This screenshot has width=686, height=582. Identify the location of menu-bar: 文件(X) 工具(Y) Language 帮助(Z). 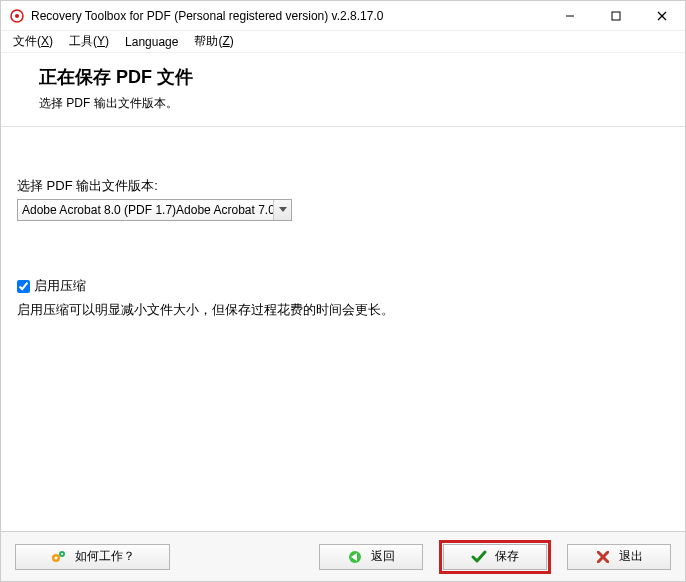
(343, 42).